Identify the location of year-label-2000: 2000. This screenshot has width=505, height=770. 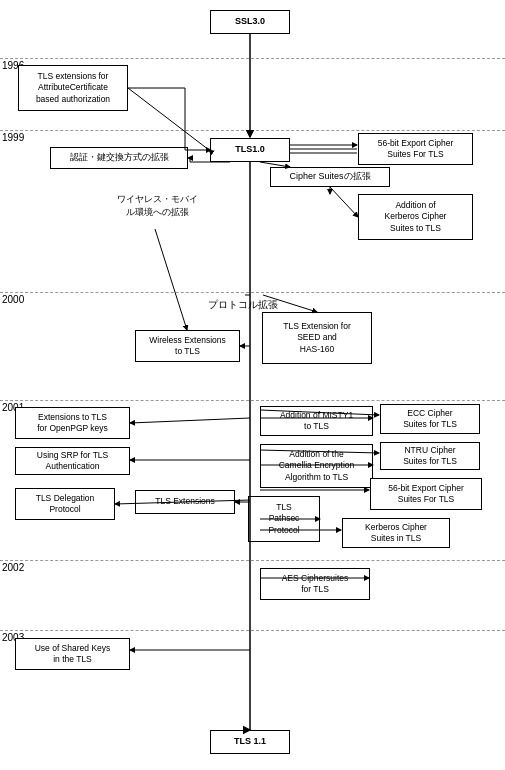
(13, 300).